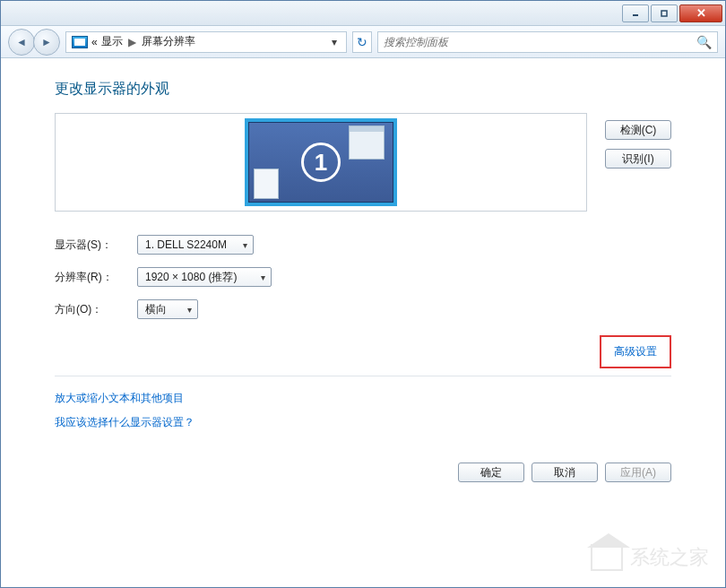  I want to click on monitor-row: 显示器(S)： 1. DELL S2240M, so click(363, 245).